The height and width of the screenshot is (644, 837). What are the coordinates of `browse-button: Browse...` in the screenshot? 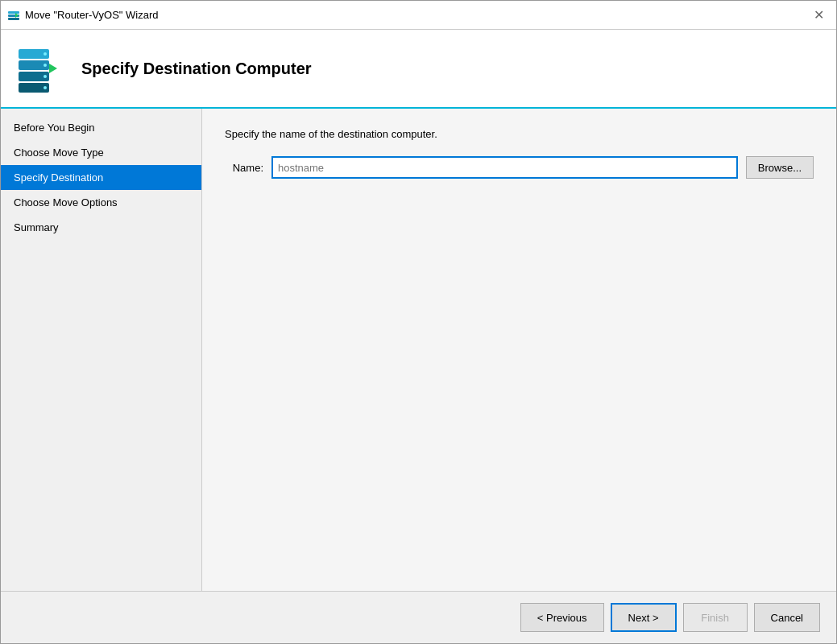 It's located at (780, 167).